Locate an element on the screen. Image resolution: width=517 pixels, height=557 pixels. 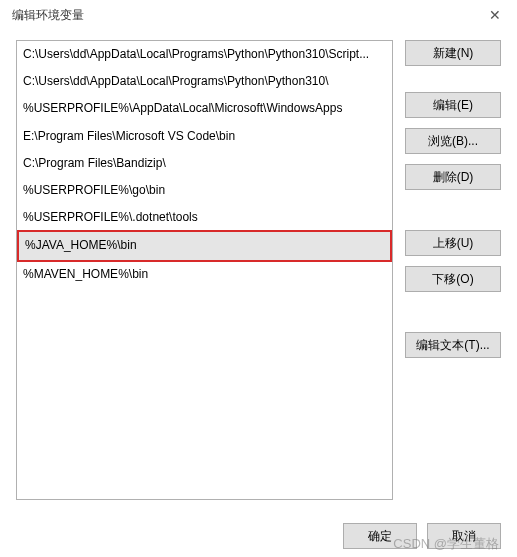
list-item: E:\Program Files\Microsoft VS Code\bin is located at coordinates (204, 136).